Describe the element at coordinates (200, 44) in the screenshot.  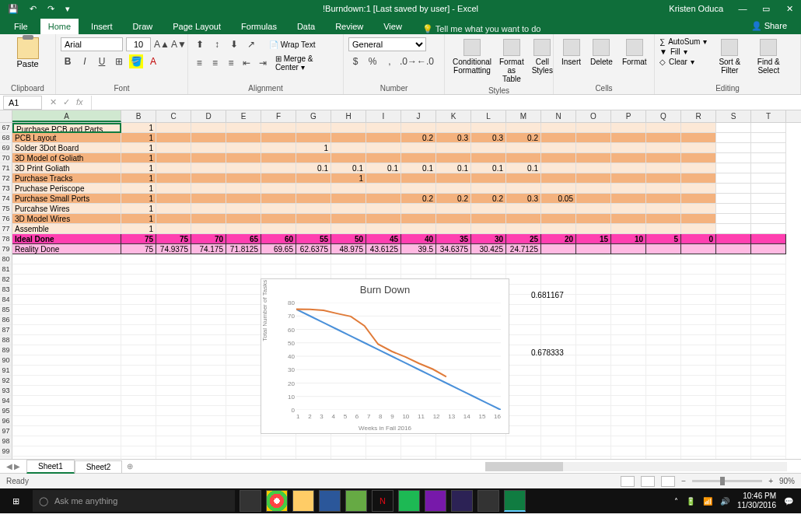
I see `align-top-icon: ⬆` at that location.